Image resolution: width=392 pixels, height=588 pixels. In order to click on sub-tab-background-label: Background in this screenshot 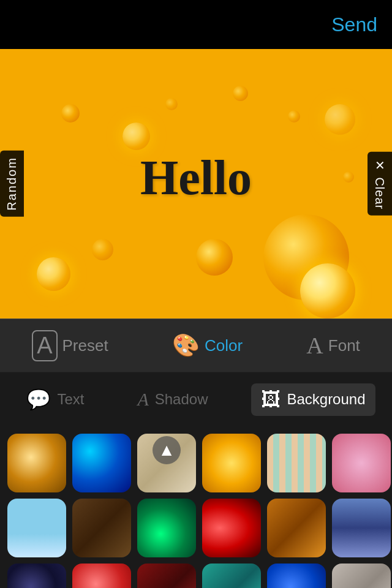, I will do `click(326, 399)`.